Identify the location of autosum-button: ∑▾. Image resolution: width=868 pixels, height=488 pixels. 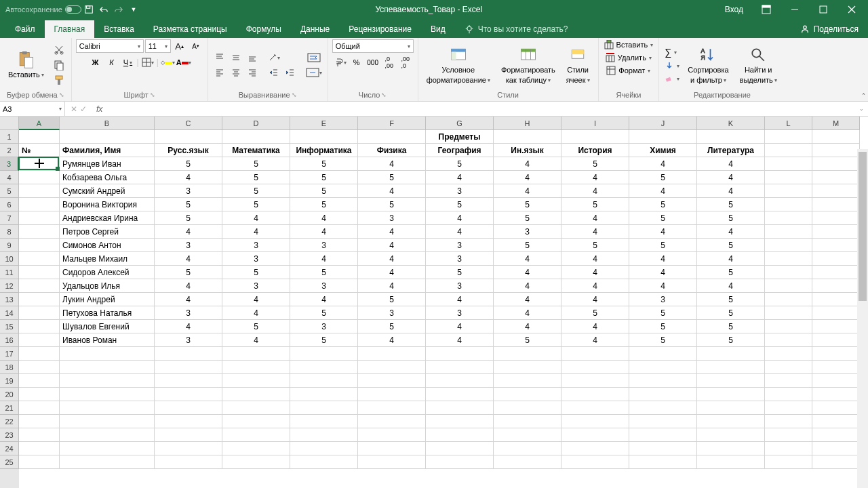
(672, 52).